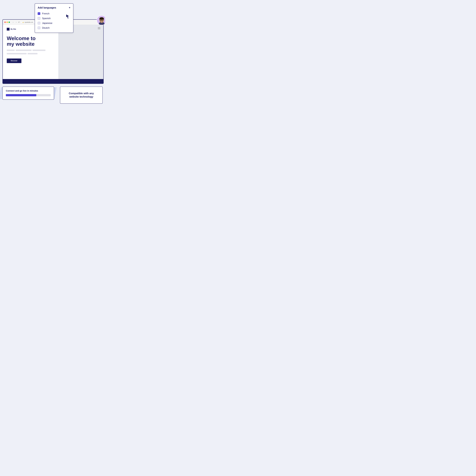 The width and height of the screenshot is (476, 476). I want to click on add-language-button: +, so click(69, 8).